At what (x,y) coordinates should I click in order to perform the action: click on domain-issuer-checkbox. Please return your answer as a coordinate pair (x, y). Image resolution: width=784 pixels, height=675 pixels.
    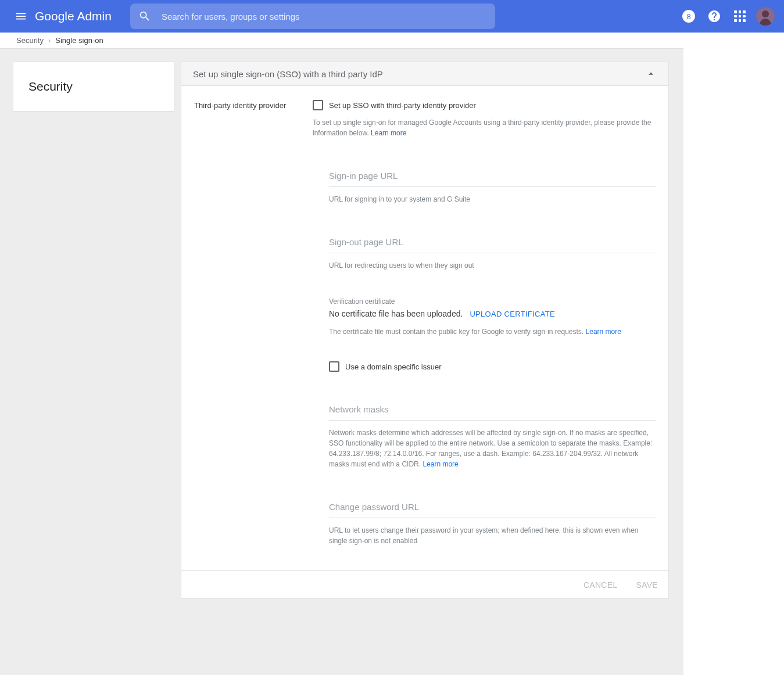
    Looking at the image, I should click on (334, 367).